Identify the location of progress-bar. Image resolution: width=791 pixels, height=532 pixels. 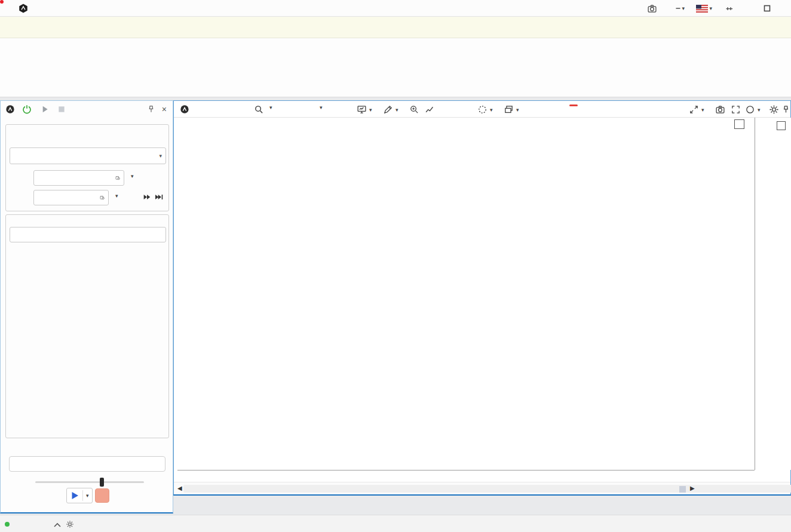
(87, 464).